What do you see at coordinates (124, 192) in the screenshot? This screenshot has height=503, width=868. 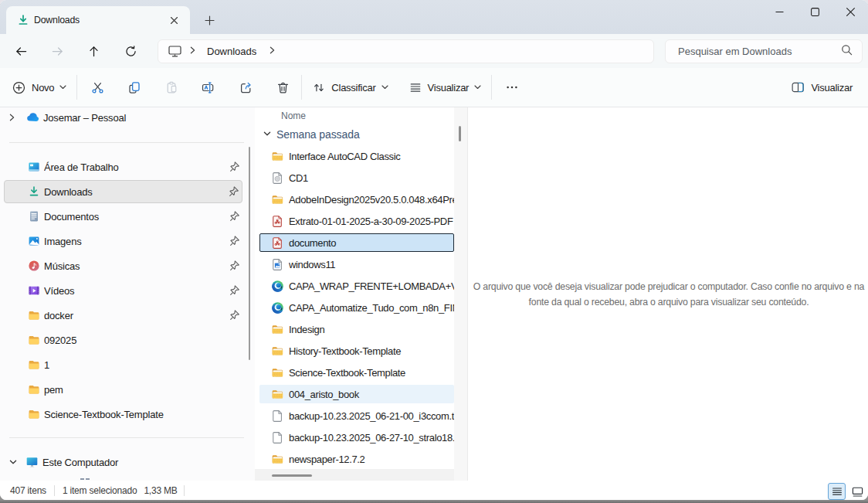 I see `sidebar-item-downloads: Downloads` at bounding box center [124, 192].